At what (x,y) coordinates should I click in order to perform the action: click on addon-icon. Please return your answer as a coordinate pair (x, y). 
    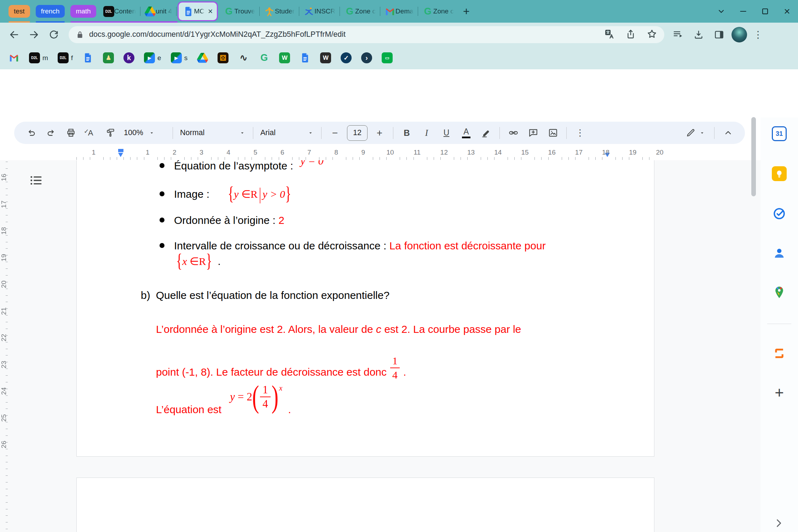
    Looking at the image, I should click on (779, 353).